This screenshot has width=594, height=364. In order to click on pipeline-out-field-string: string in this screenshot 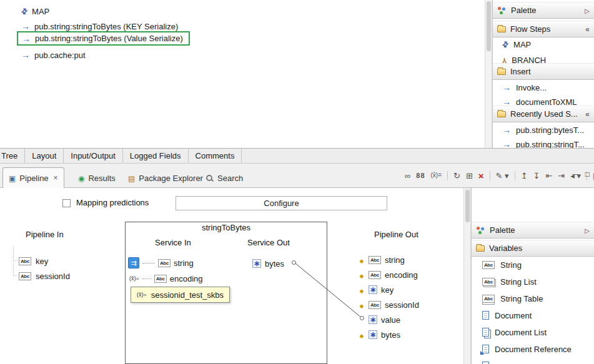, I will do `click(382, 260)`.